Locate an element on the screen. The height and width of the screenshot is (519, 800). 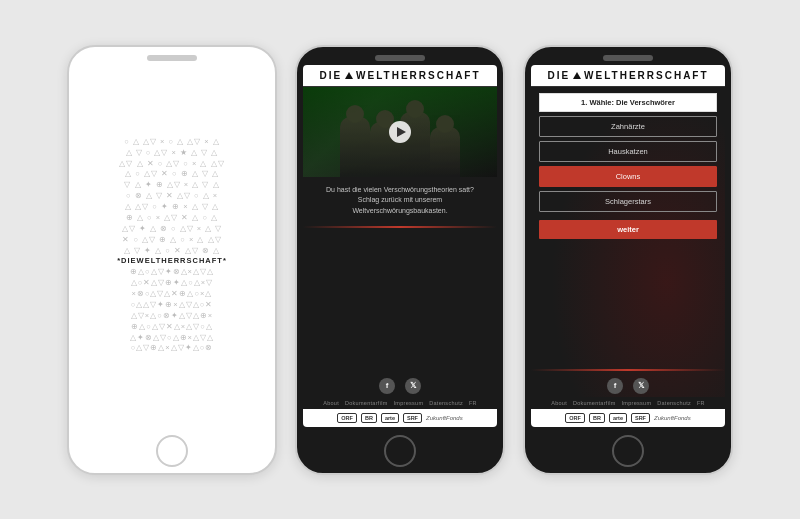
logo-br: BR is located at coordinates (369, 418).